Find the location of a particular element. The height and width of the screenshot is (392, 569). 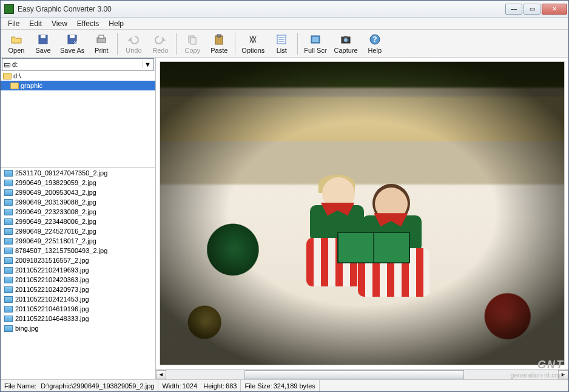

file-list: 2531170_091247047350_2.jpg2990649_193829… is located at coordinates (78, 274).